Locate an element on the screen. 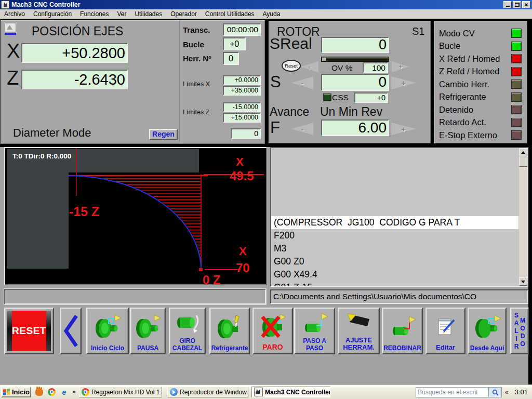 The image size is (532, 399). tray-chevron: « is located at coordinates (506, 392).